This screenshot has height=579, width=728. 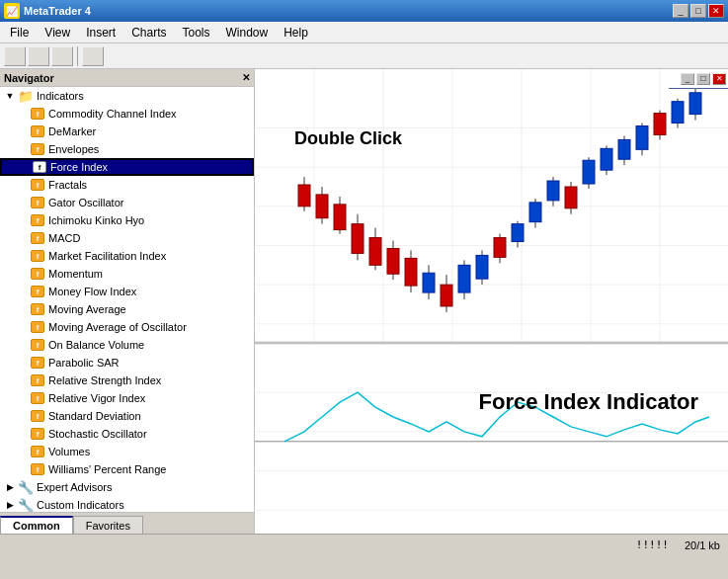 I want to click on toolbar-separator, so click(x=77, y=56).